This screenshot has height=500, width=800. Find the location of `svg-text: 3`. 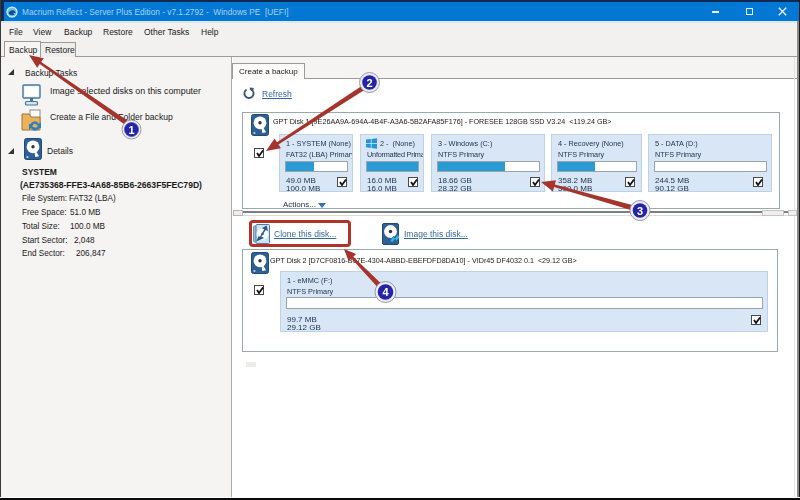

svg-text: 3 is located at coordinates (640, 211).